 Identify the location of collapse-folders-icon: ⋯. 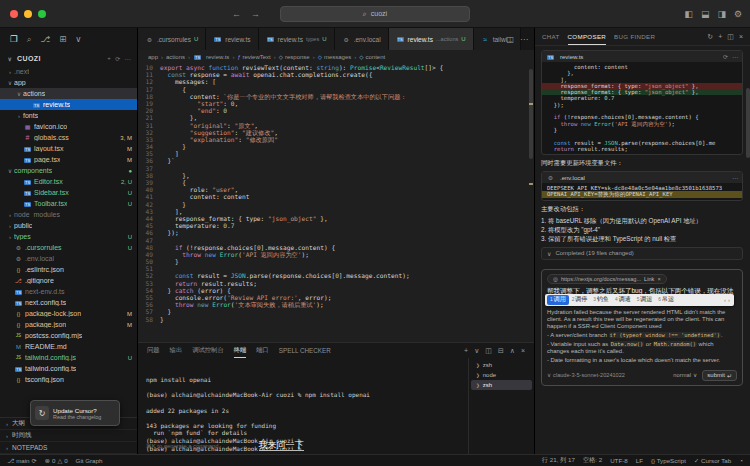
(128, 58).